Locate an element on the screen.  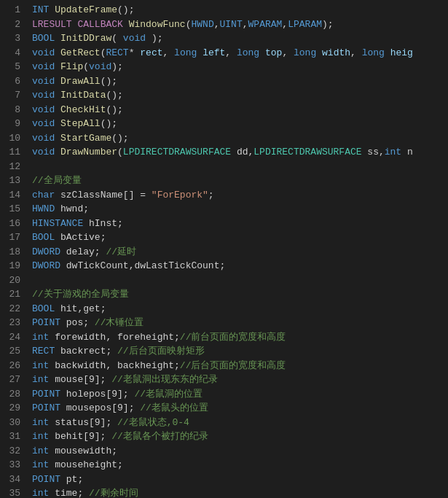
ln-8: 8 is located at coordinates (10, 110).